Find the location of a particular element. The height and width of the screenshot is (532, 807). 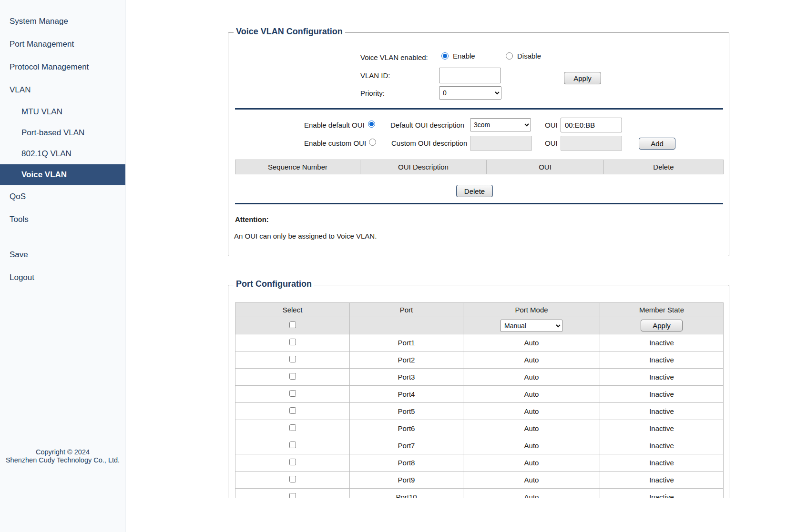

port-mode-apply-button: Apply is located at coordinates (662, 326).